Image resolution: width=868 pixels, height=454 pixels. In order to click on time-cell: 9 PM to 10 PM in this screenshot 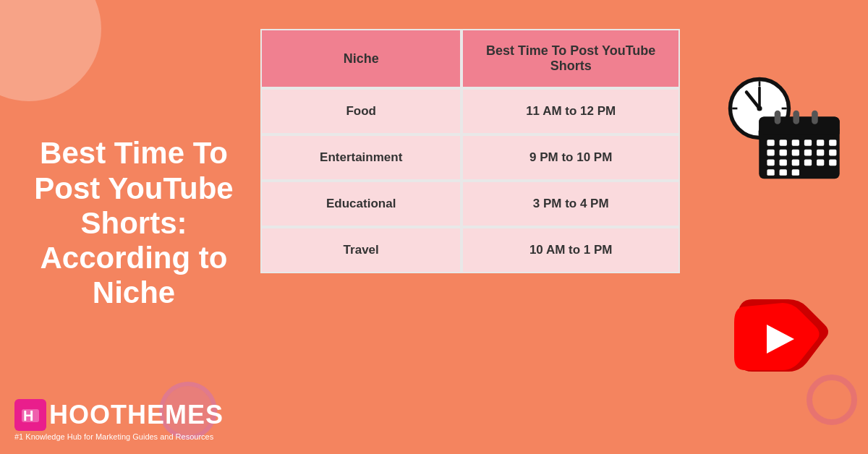, I will do `click(571, 158)`.